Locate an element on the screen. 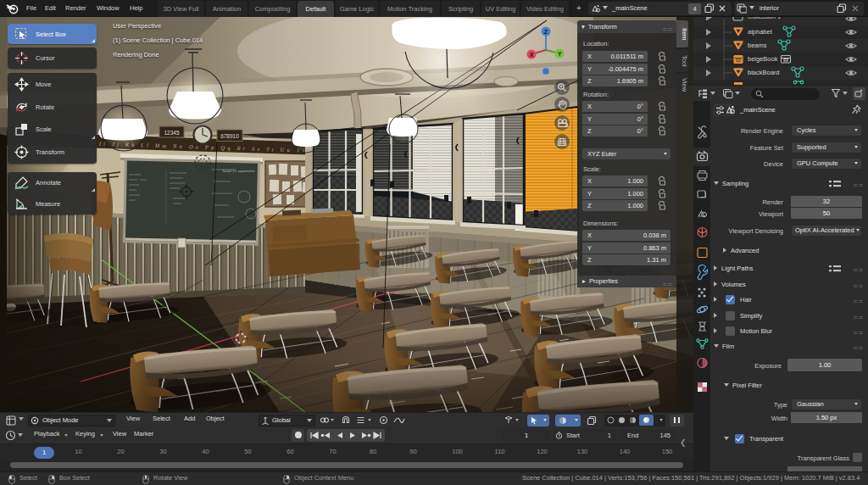 The image size is (868, 485). svg-text: X is located at coordinates (532, 54).